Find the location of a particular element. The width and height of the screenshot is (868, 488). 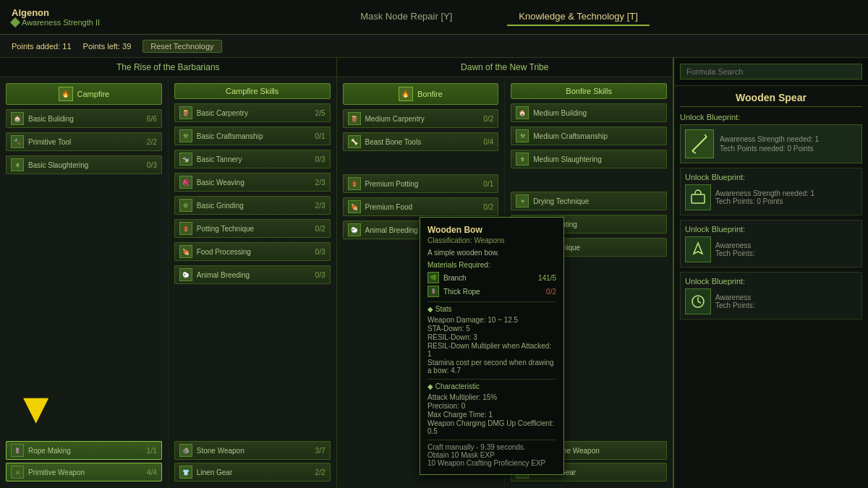

tech-basic-weaving: 🧶 Basic Weaving 2/3 is located at coordinates (252, 182).